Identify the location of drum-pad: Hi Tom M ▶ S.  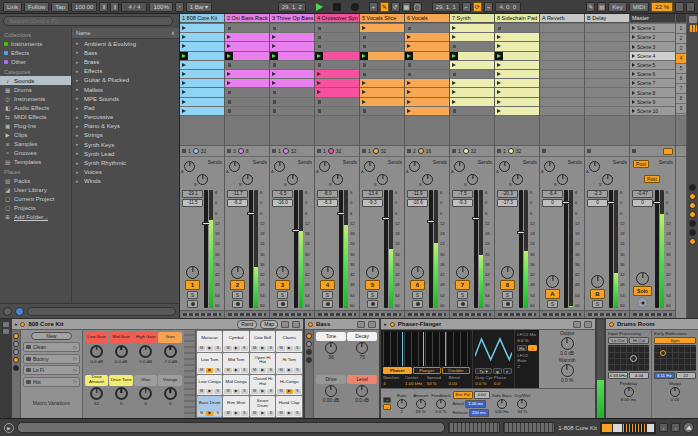
(289, 364).